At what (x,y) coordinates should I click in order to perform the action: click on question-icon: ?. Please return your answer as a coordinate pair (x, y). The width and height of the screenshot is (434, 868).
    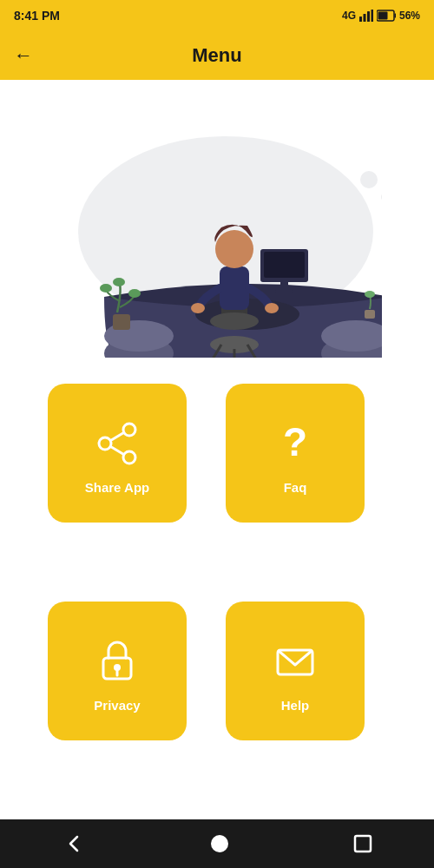
    Looking at the image, I should click on (295, 445).